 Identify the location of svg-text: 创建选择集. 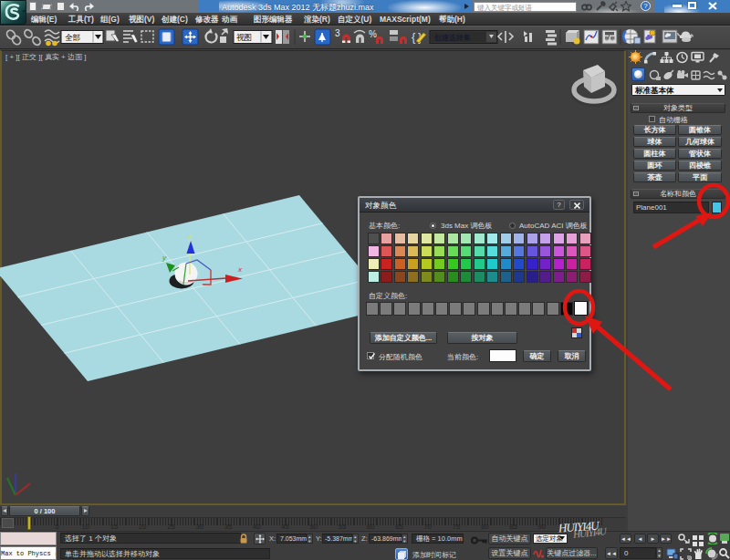
(453, 38).